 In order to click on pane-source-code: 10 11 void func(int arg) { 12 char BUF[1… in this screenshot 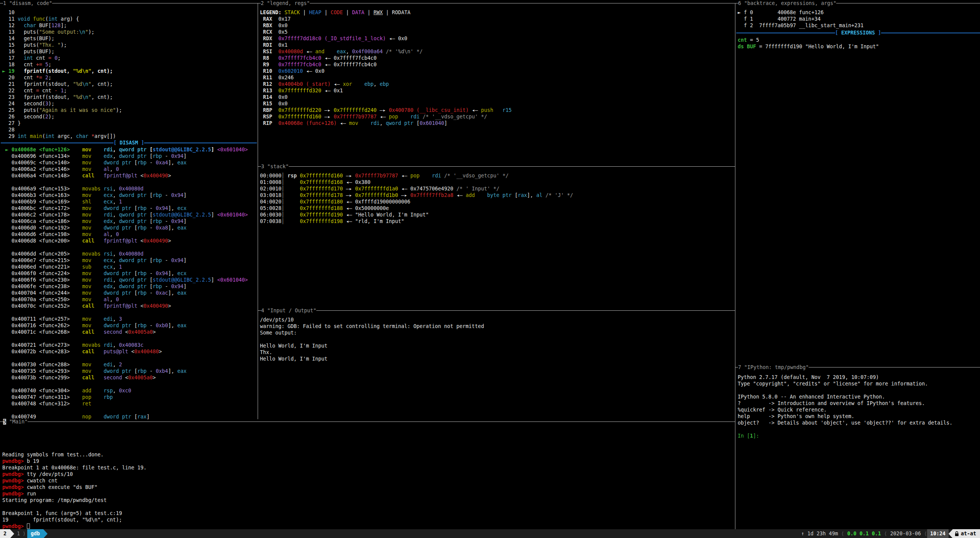, I will do `click(129, 74)`.